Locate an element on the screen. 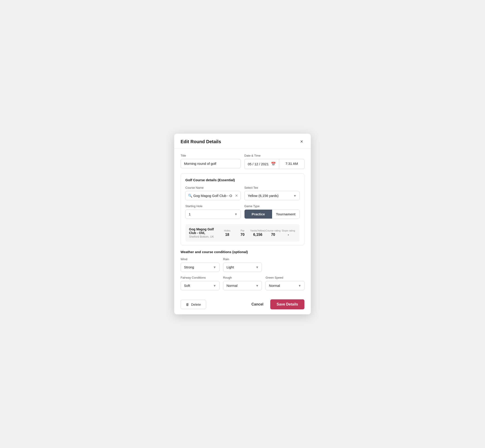 This screenshot has width=485, height=448. delete-label: Delete is located at coordinates (196, 304).